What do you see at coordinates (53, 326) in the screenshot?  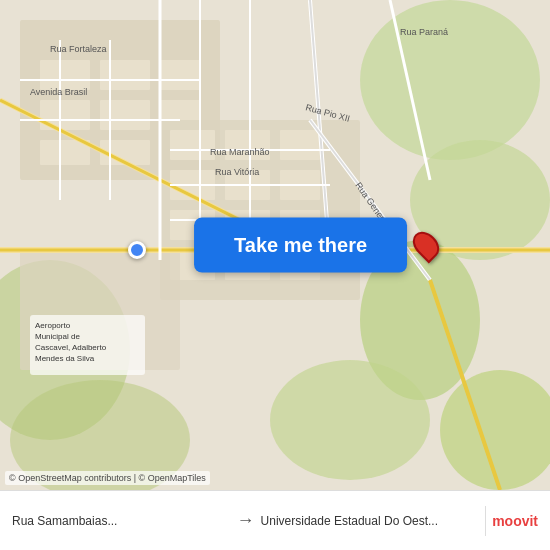 I see `svg-text: Aeroporto` at bounding box center [53, 326].